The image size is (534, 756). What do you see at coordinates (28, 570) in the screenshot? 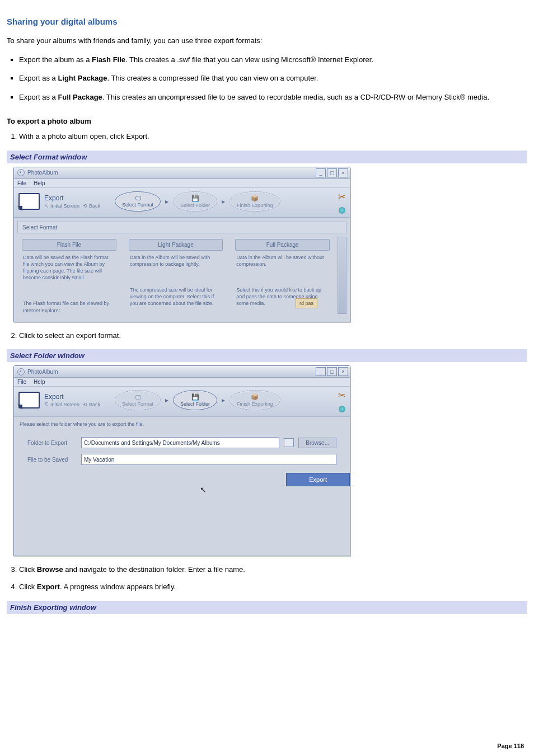
I see `text: Click` at bounding box center [28, 570].